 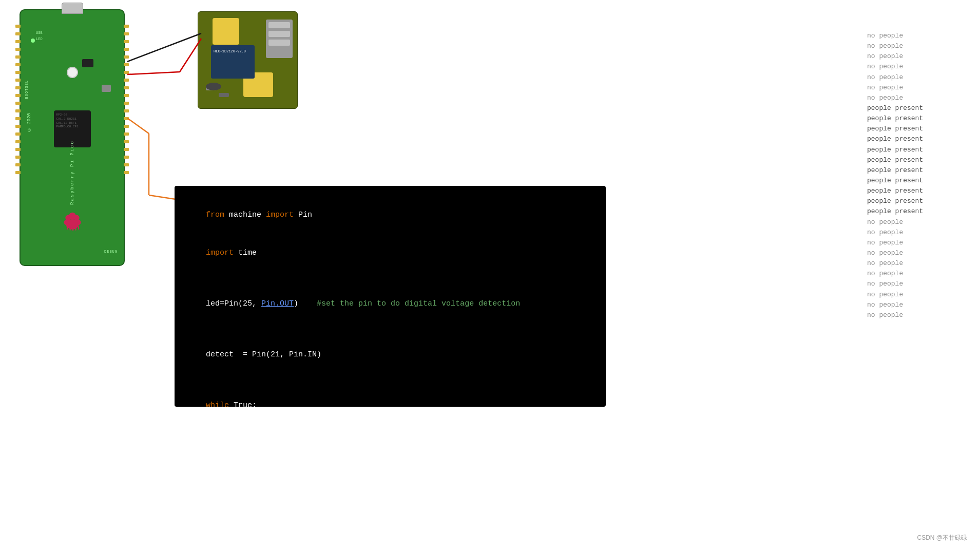 What do you see at coordinates (247, 60) in the screenshot?
I see `pir-sensor: HLC-1D2120-V2.0` at bounding box center [247, 60].